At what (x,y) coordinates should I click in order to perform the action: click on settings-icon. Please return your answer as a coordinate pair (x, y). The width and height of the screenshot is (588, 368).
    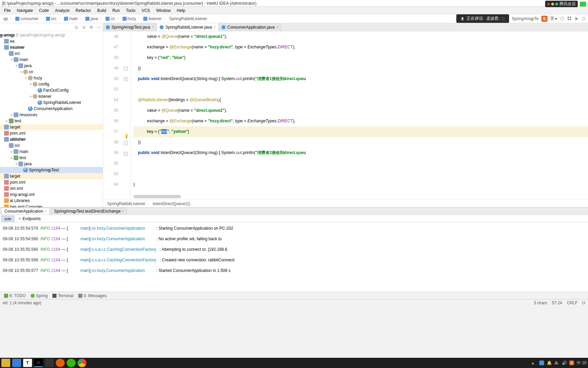
    Looking at the image, I should click on (584, 18).